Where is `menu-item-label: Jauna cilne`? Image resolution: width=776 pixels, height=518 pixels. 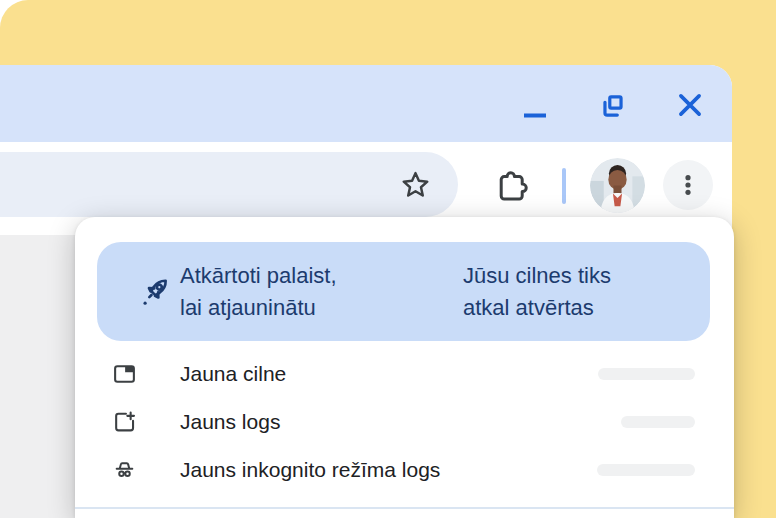
menu-item-label: Jauna cilne is located at coordinates (233, 374).